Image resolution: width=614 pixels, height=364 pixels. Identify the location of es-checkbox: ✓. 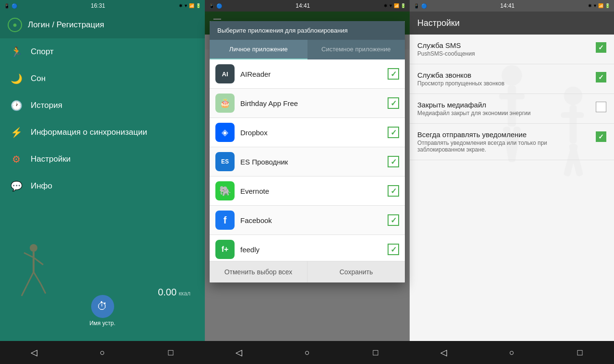
(393, 162).